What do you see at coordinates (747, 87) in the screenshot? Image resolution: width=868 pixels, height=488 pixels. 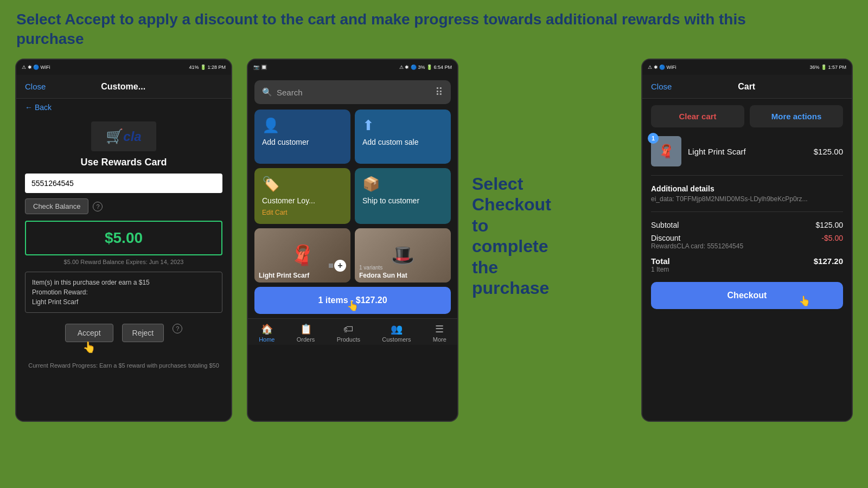 I see `phone3-nav: Close Cart` at bounding box center [747, 87].